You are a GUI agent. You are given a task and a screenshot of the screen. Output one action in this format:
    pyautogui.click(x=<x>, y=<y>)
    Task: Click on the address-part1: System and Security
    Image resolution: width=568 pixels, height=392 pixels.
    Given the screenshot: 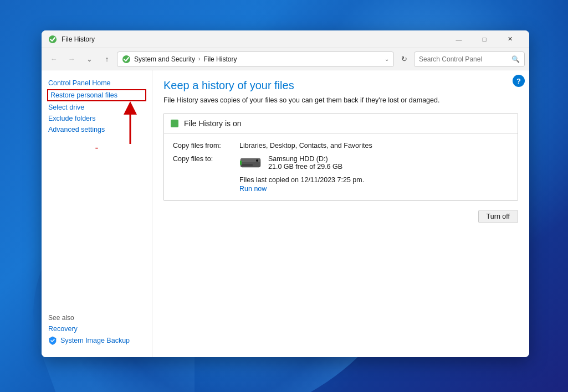 What is the action you would take?
    pyautogui.click(x=165, y=59)
    